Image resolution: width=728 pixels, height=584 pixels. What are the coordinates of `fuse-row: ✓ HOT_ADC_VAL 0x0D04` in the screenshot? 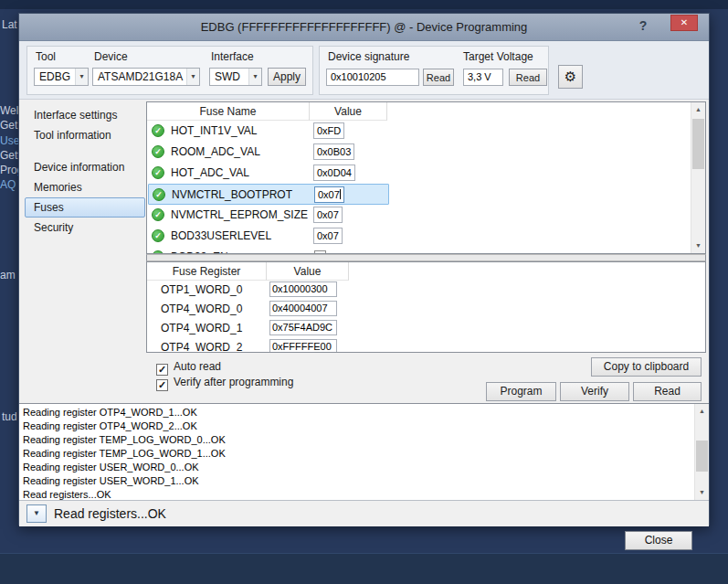 It's located at (269, 174).